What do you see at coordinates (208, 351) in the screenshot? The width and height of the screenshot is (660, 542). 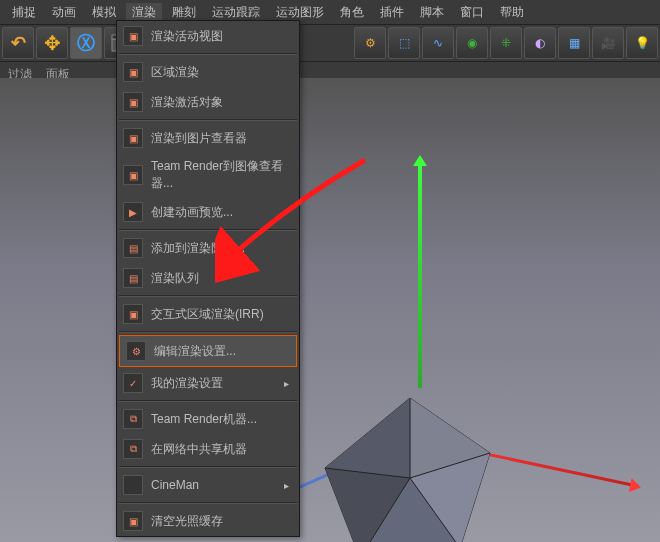 I see `menu-item-14: ⚙编辑渲染设置...` at bounding box center [208, 351].